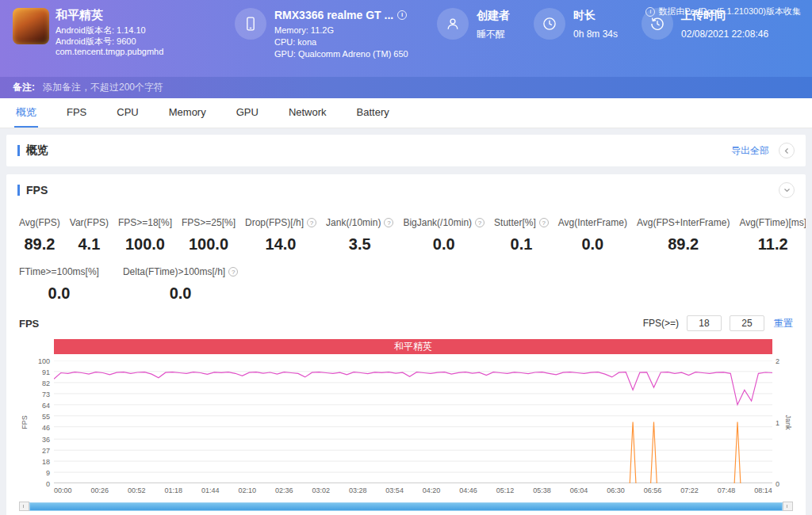 This screenshot has width=812, height=515. What do you see at coordinates (360, 223) in the screenshot?
I see `stat-label: Jank(/10min)?` at bounding box center [360, 223].